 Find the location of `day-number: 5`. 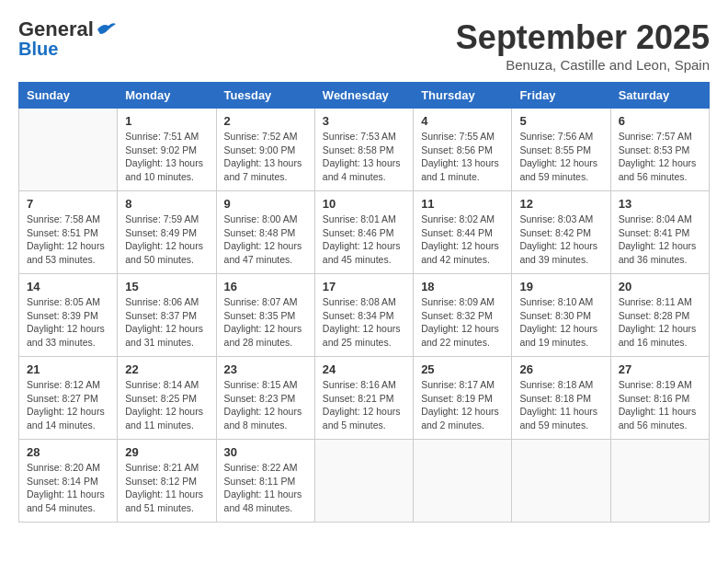

day-number: 5 is located at coordinates (561, 121).